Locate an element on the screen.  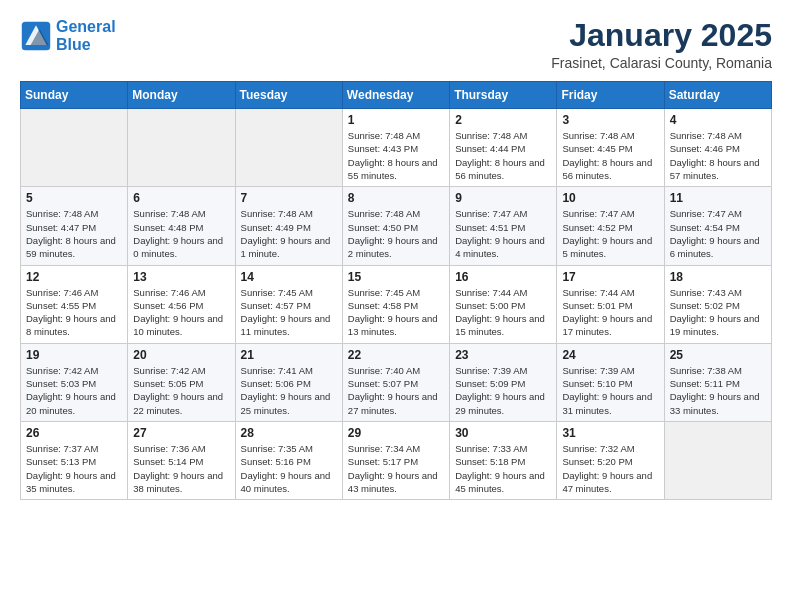
day-info: Sunrise: 7:46 AM Sunset: 4:56 PM Dayligh… is located at coordinates (181, 312).